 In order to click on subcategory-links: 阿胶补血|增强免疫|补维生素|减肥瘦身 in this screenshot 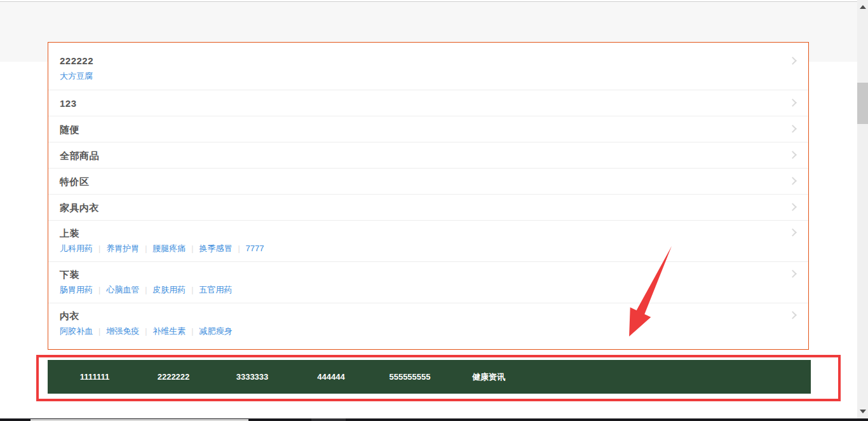, I will do `click(421, 331)`.